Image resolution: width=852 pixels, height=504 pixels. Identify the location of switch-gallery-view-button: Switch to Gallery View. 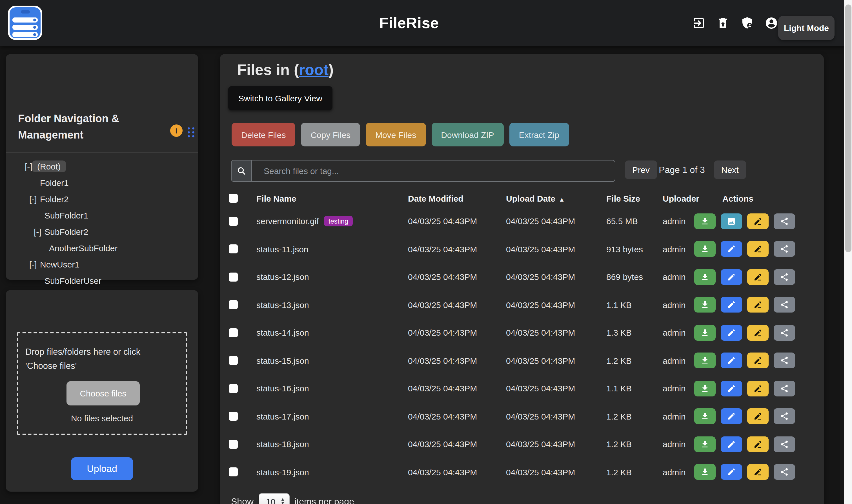
(280, 98).